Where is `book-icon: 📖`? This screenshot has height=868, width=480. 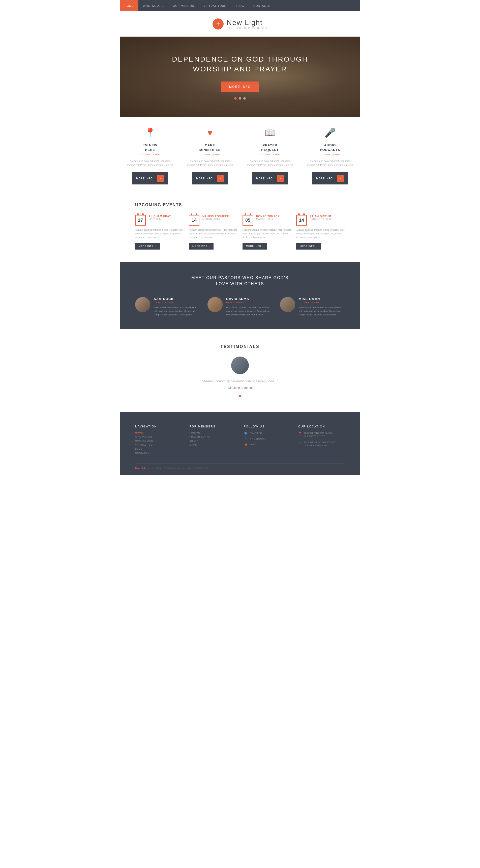
book-icon: 📖 is located at coordinates (270, 133).